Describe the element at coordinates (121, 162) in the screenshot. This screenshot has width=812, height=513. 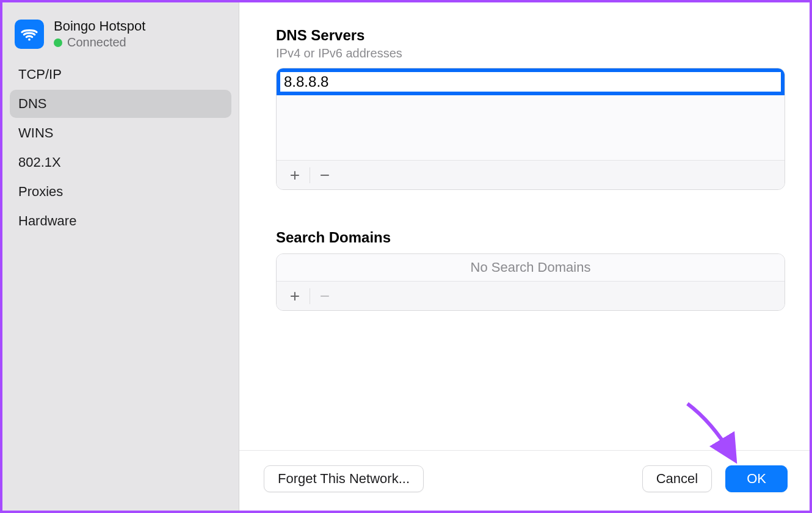
I see `tab-8021x: 802.1X` at that location.